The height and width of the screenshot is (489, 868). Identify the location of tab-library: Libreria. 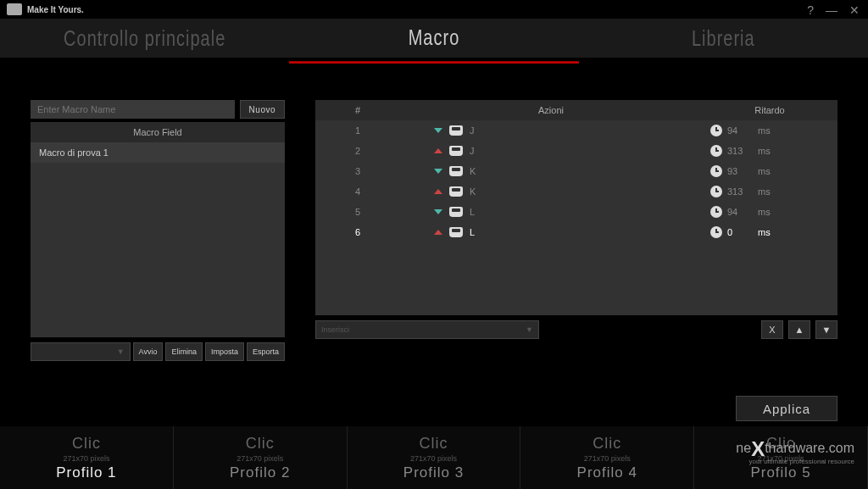
(724, 38).